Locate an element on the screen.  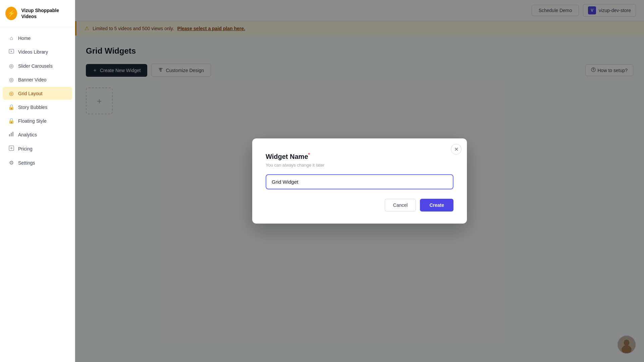
analytics-icon is located at coordinates (11, 135).